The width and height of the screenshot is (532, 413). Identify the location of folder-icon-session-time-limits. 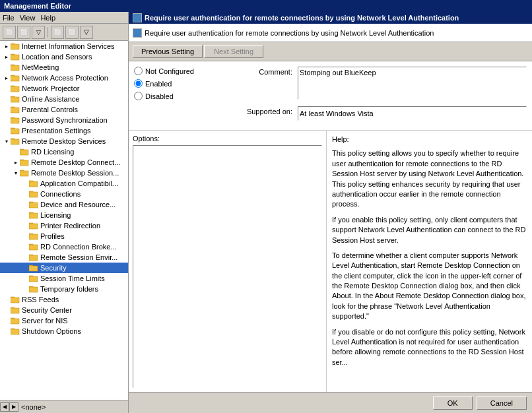
(34, 278).